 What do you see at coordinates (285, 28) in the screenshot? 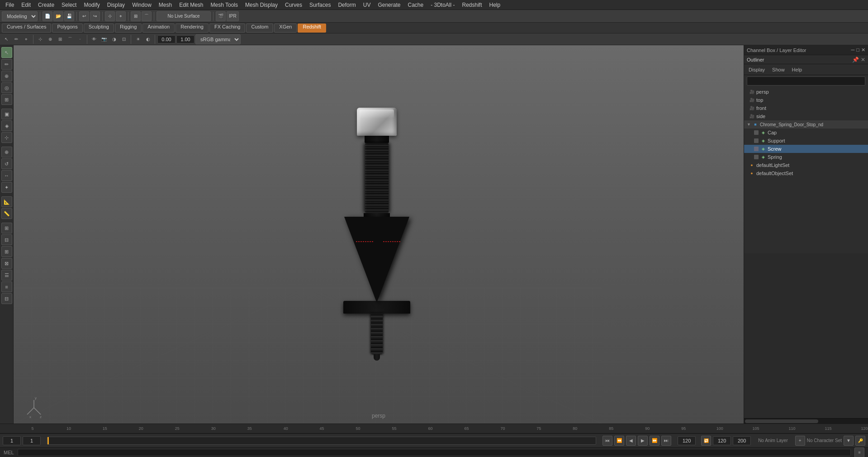
I see `tab-xgen: XGen` at bounding box center [285, 28].